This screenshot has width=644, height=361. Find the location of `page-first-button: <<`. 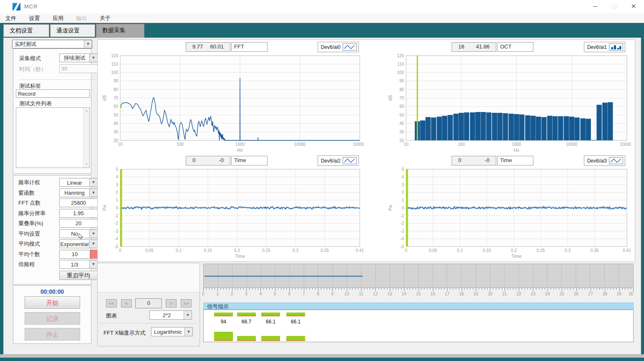

page-first-button: << is located at coordinates (111, 303).